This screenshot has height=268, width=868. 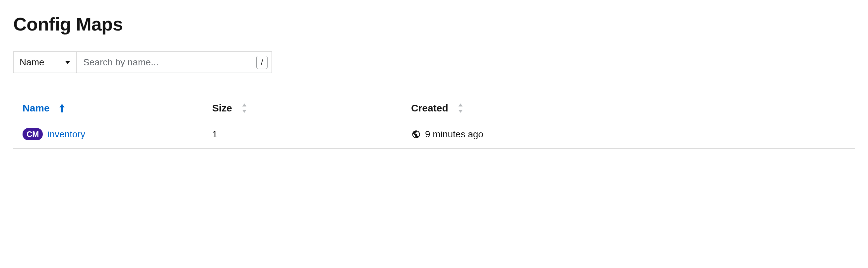 What do you see at coordinates (66, 134) in the screenshot?
I see `resource-link: inventory` at bounding box center [66, 134].